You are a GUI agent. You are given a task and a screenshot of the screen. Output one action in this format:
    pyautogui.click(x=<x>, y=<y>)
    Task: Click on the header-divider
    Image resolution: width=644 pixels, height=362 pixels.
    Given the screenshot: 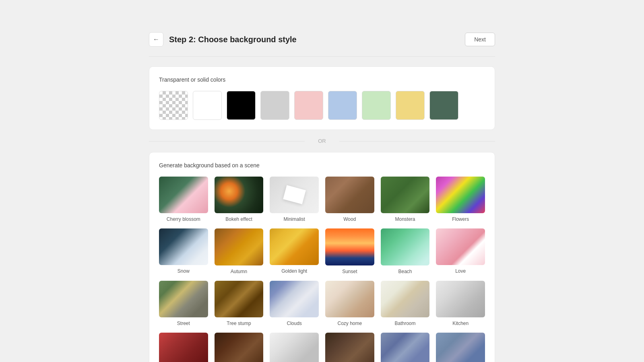 What is the action you would take?
    pyautogui.click(x=322, y=56)
    